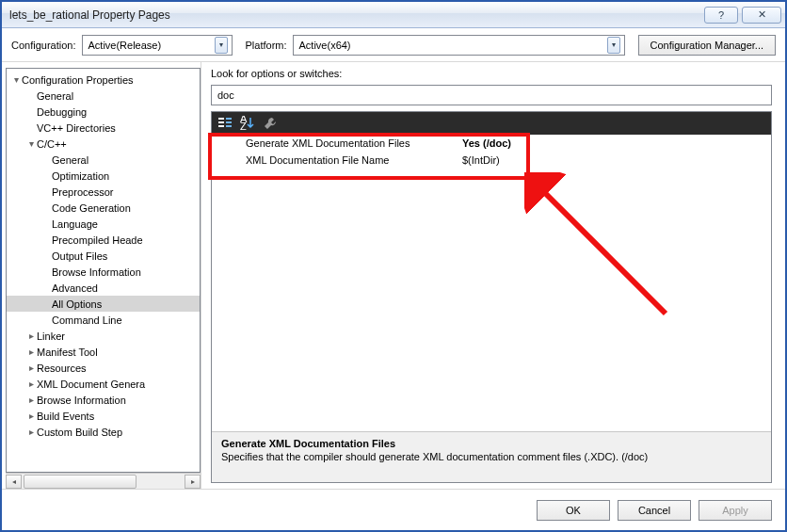  Describe the element at coordinates (81, 176) in the screenshot. I see `tree-label: Optimization` at that location.